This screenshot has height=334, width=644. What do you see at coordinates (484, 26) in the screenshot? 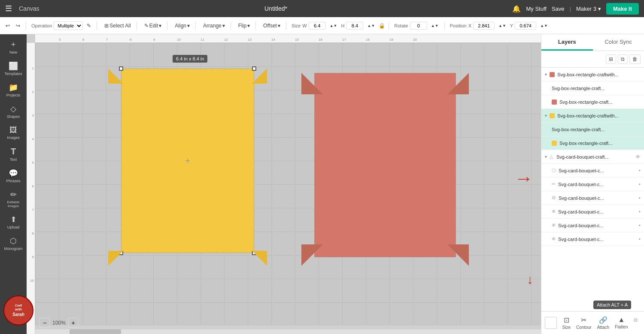
I see `x-input` at bounding box center [484, 26].